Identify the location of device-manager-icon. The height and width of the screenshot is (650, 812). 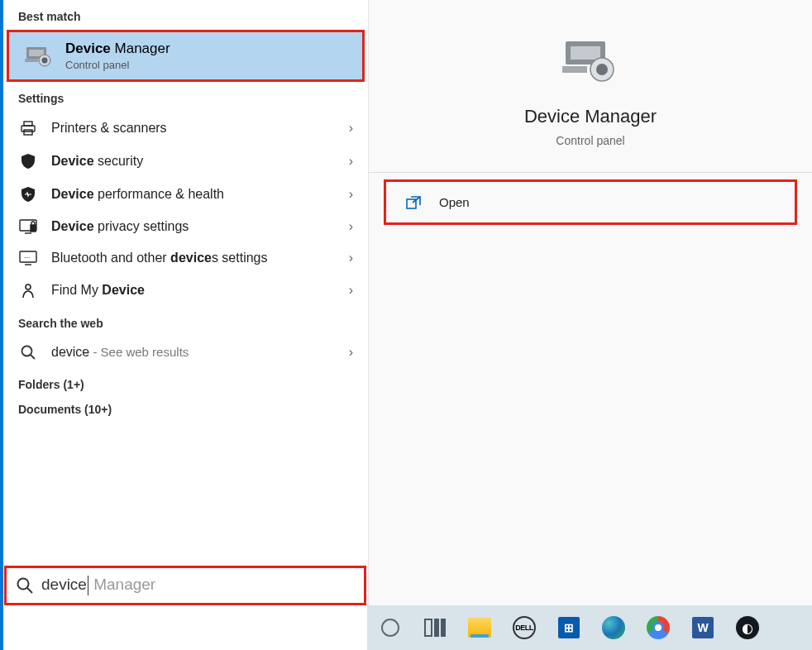
(39, 56).